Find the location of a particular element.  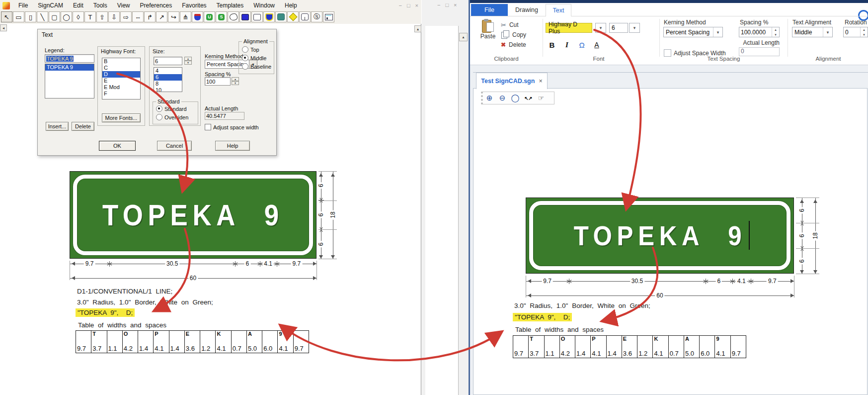

ramp-arrow-tool-button: ↪ is located at coordinates (174, 17).